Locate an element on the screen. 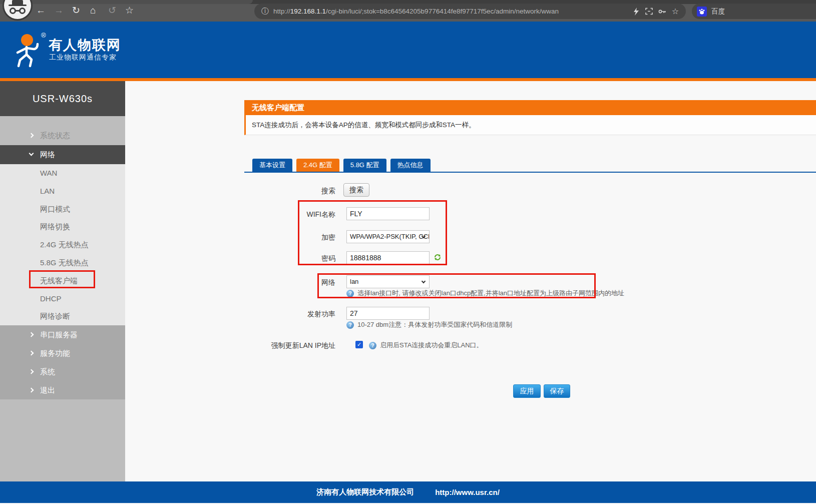  wifi-name-input is located at coordinates (388, 214).